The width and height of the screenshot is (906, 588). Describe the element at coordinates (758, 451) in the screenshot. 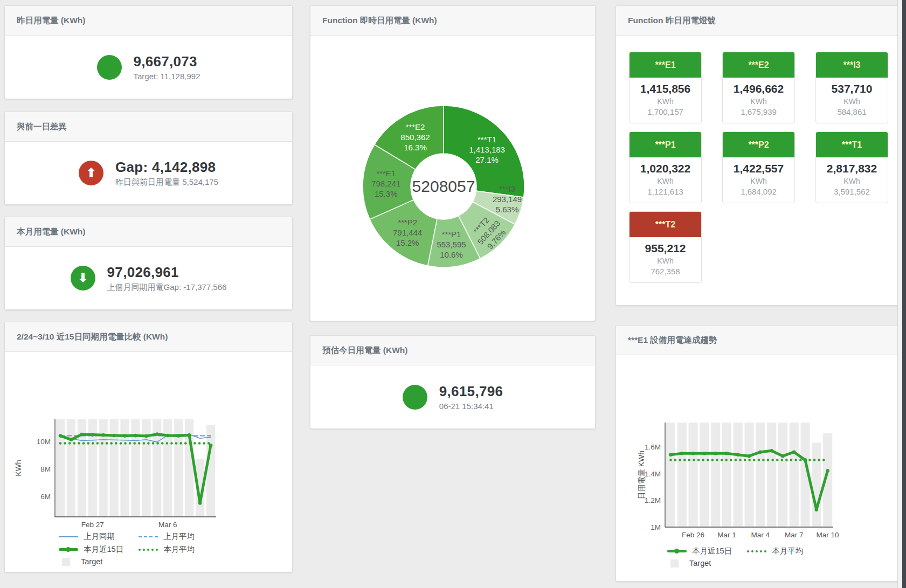

I see `e1-trend-line-chart: 1M1.2M1.4M1.6MFeb 26Mar 1Mar 4Mar 7Mar 1…` at that location.